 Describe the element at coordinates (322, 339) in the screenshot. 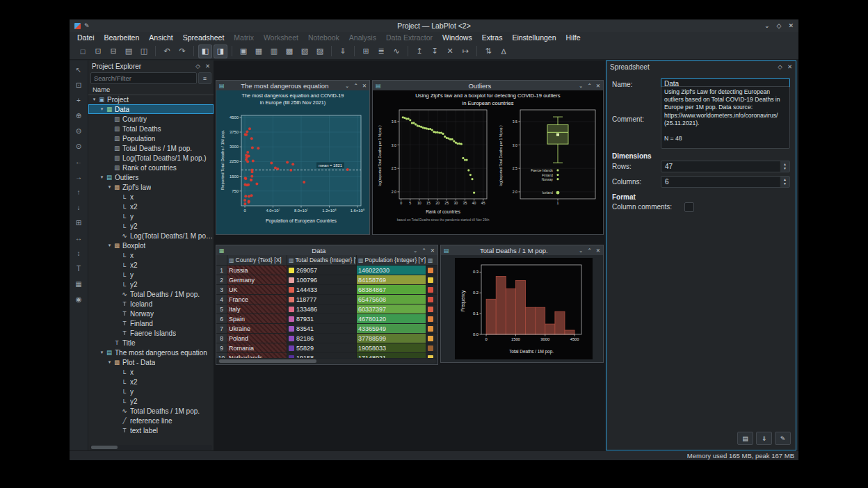

I see `cell-total-deaths: 82186` at that location.